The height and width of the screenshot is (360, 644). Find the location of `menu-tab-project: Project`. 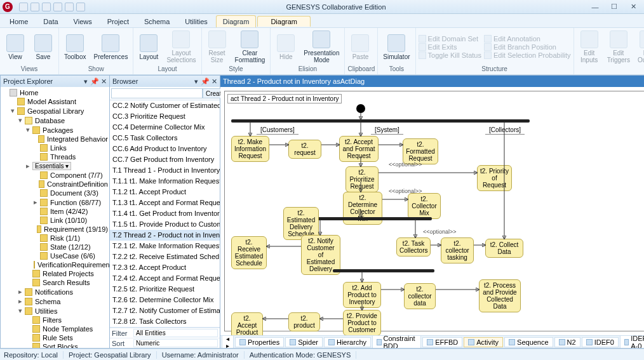

menu-tab-project: Project is located at coordinates (118, 22).